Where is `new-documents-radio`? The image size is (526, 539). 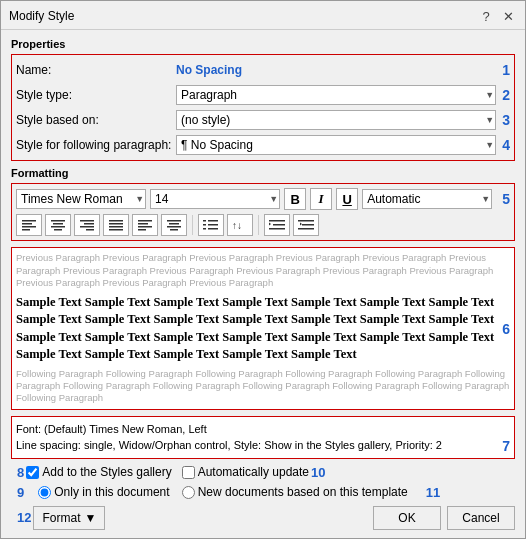 new-documents-radio is located at coordinates (188, 492).